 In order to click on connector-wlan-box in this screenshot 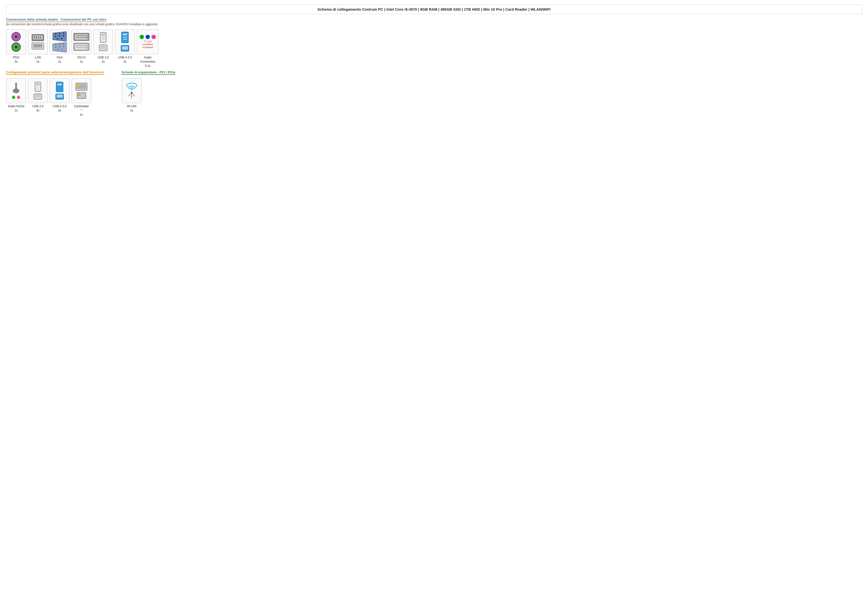, I will do `click(132, 91)`.